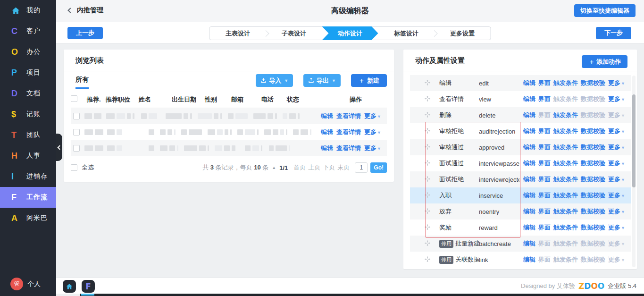 This screenshot has width=644, height=296. Describe the element at coordinates (17, 284) in the screenshot. I see `avatar: 管` at that location.